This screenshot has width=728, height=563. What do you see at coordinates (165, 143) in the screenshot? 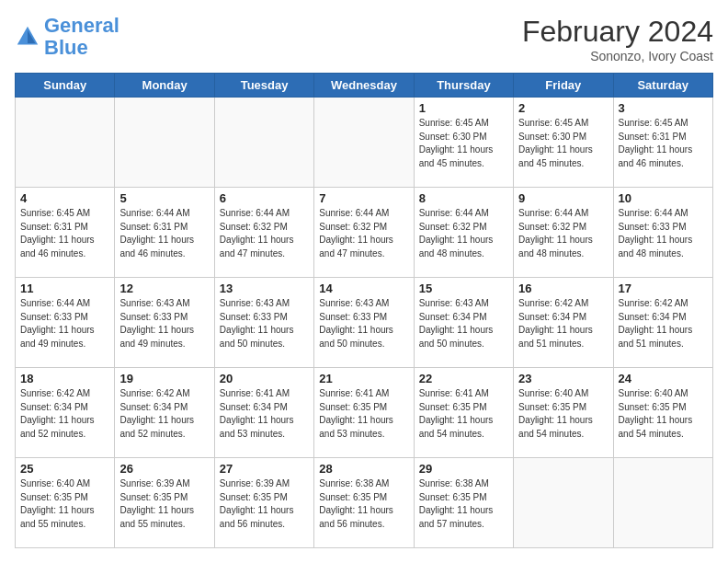
I see `cell-w1-d2` at bounding box center [165, 143].